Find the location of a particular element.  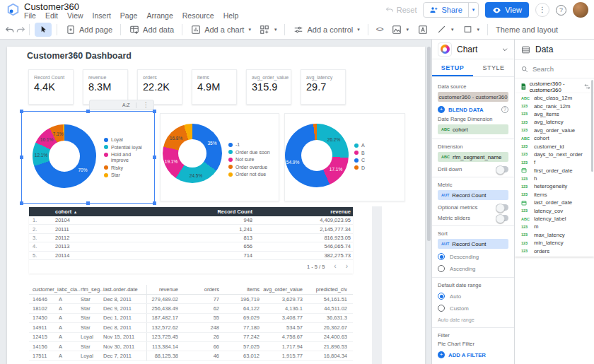

chevron-down-icon is located at coordinates (505, 49).